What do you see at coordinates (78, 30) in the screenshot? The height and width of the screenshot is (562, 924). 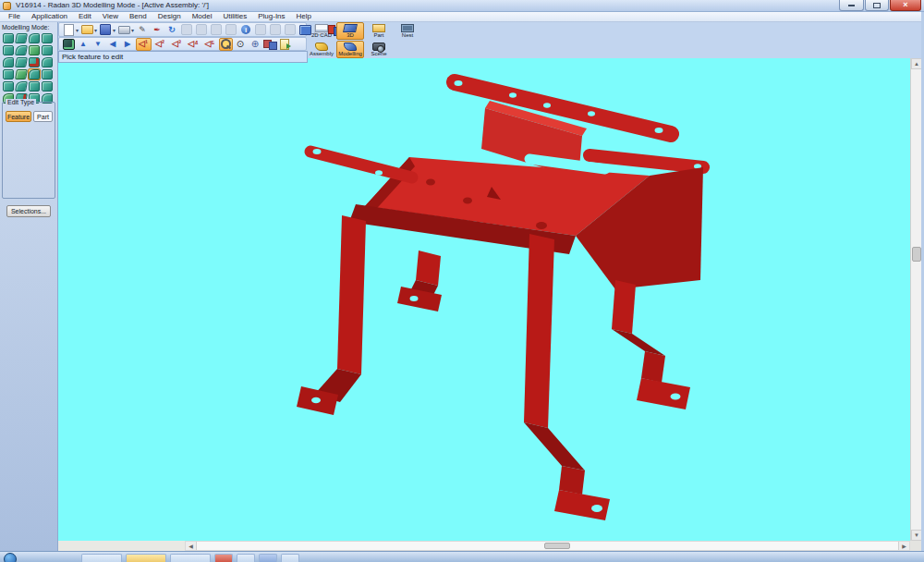 I see `new-dropdown-icon: ▾` at bounding box center [78, 30].